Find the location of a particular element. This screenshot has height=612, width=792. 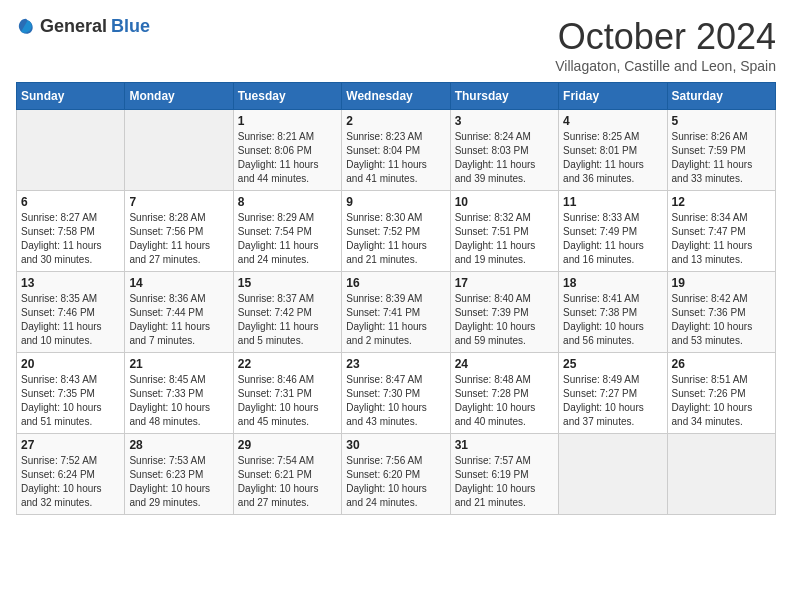

day-info: Sunrise: 8:26 AMSunset: 7:59 PMDaylight:… is located at coordinates (722, 158).